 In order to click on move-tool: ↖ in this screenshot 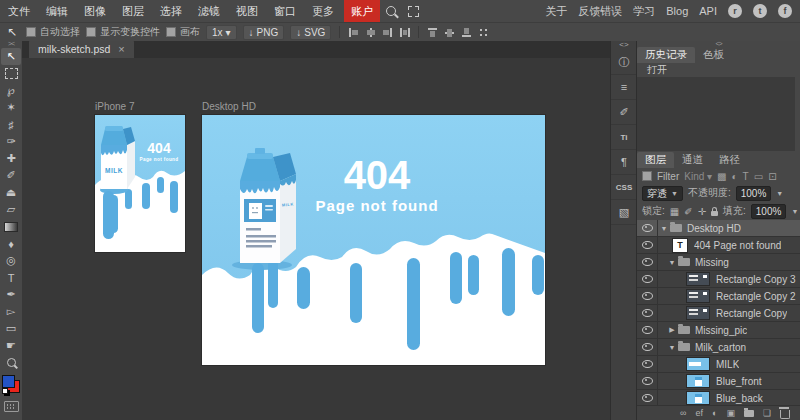, I will do `click(11, 56)`.